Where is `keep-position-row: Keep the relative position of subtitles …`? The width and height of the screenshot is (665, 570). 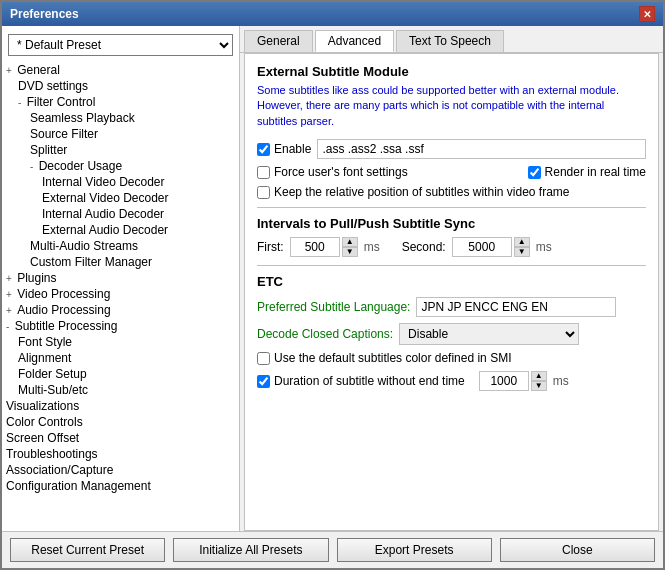
keep-position-row: Keep the relative position of subtitles … is located at coordinates (452, 192).